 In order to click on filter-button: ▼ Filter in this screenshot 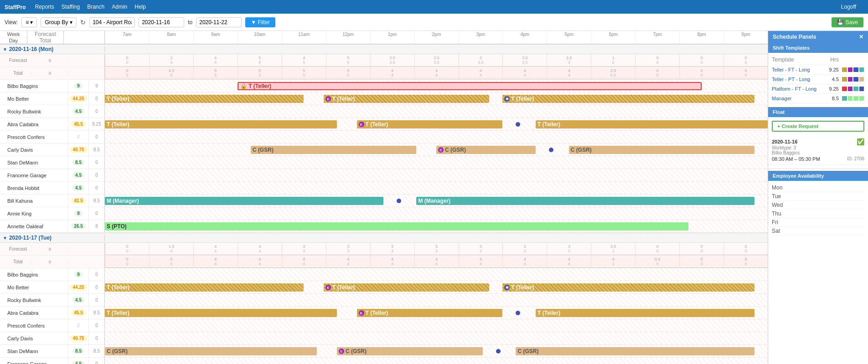, I will do `click(260, 22)`.